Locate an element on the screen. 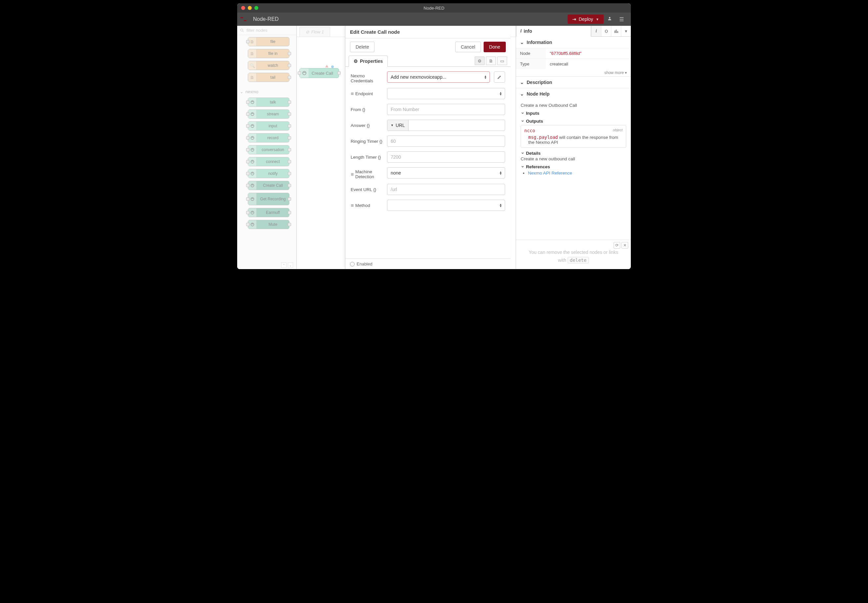 This screenshot has height=603, width=868. node-editor-tray: Edit Create Call node Delete Cancel Done… is located at coordinates (428, 147).